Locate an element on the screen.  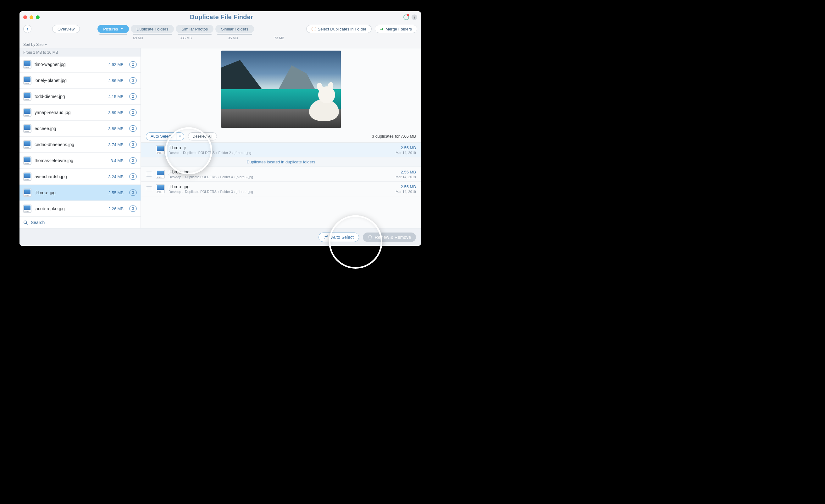
tab-duplicate-folders: Duplicate Folders is located at coordinates (152, 29).